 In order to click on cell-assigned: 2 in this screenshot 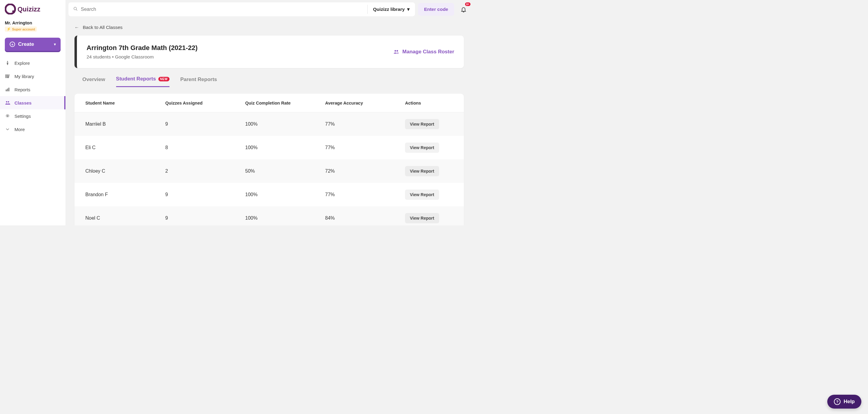, I will do `click(205, 171)`.